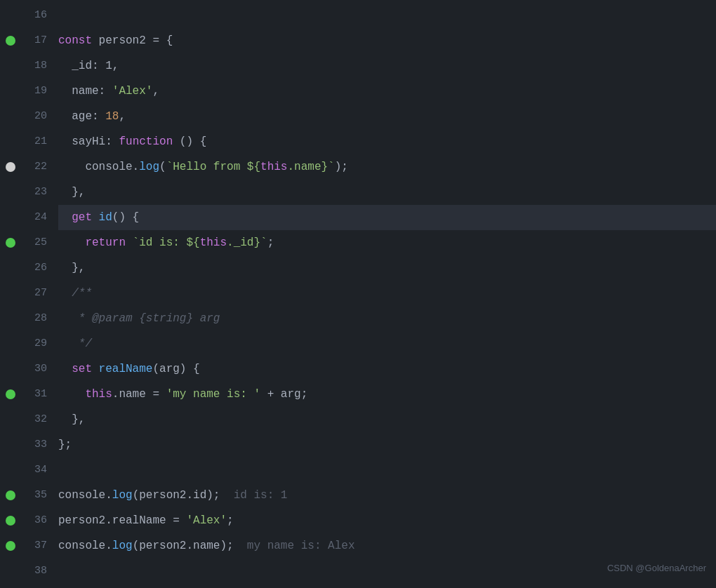 The width and height of the screenshot is (716, 588). Describe the element at coordinates (27, 319) in the screenshot. I see `gutter-row: 28` at that location.